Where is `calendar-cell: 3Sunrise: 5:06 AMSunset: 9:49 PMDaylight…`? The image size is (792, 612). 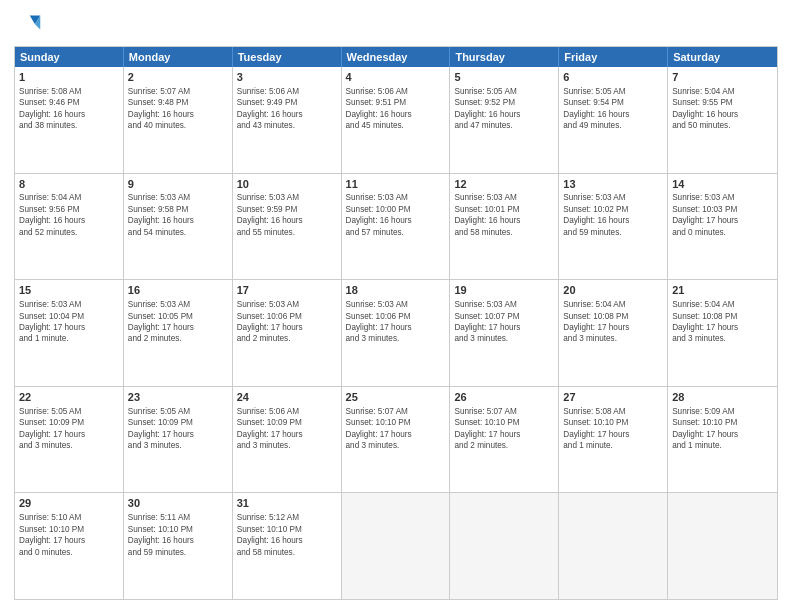
calendar-cell: 3Sunrise: 5:06 AMSunset: 9:49 PMDaylight… is located at coordinates (288, 120).